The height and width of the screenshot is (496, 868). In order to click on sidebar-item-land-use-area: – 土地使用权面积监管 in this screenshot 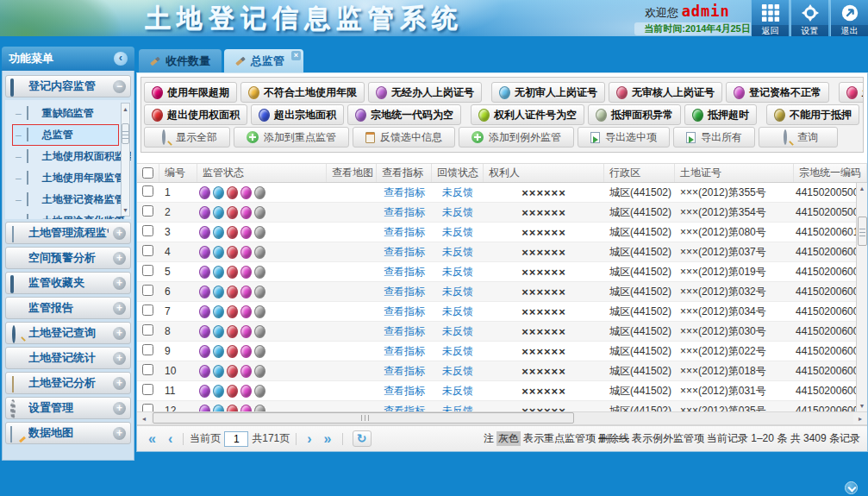, I will do `click(66, 157)`.